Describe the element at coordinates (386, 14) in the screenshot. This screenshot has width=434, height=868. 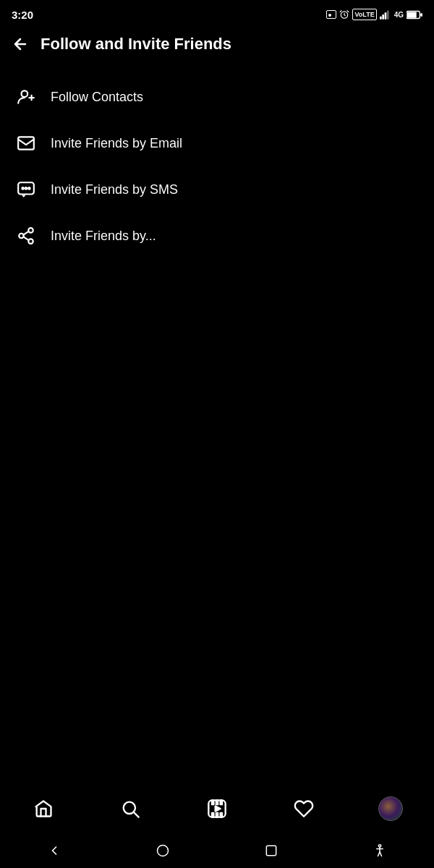
I see `signal-icon` at that location.